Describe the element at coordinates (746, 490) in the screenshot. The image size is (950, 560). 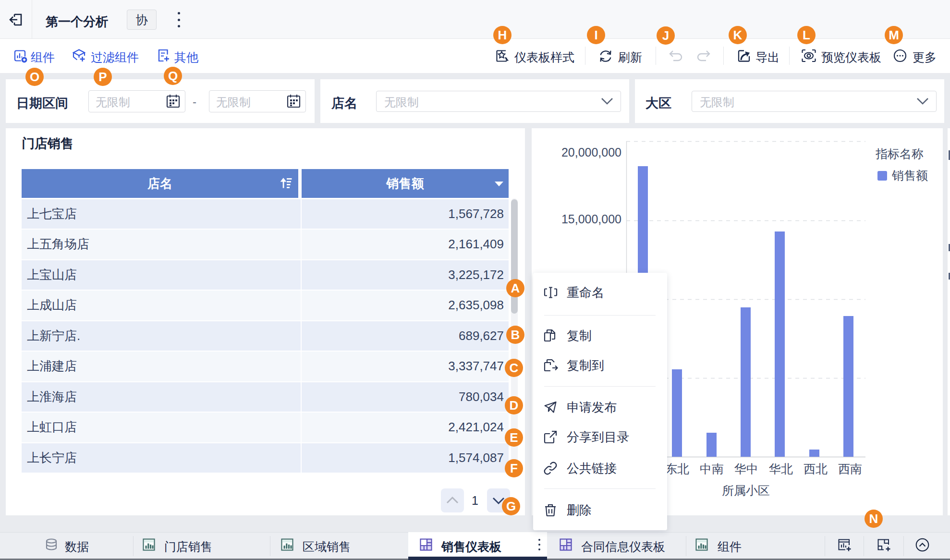
I see `svg-text: 所属小区` at that location.